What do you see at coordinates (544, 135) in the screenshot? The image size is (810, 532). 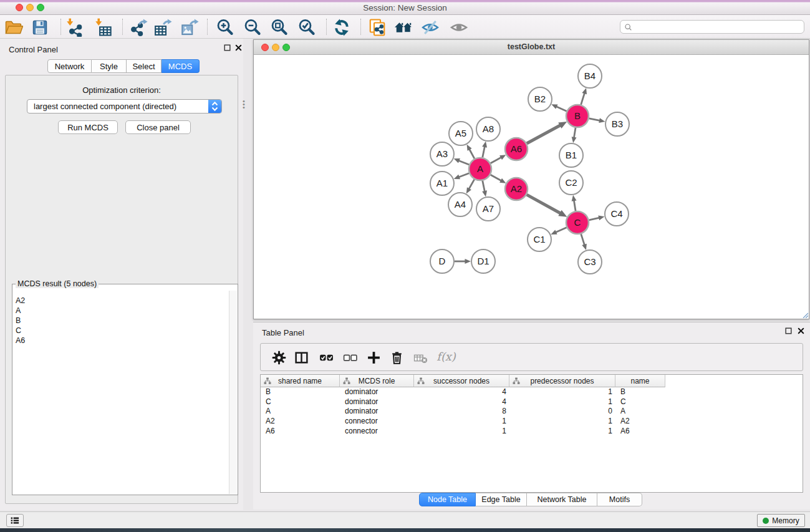 I see `graph-edge-A6-B` at bounding box center [544, 135].